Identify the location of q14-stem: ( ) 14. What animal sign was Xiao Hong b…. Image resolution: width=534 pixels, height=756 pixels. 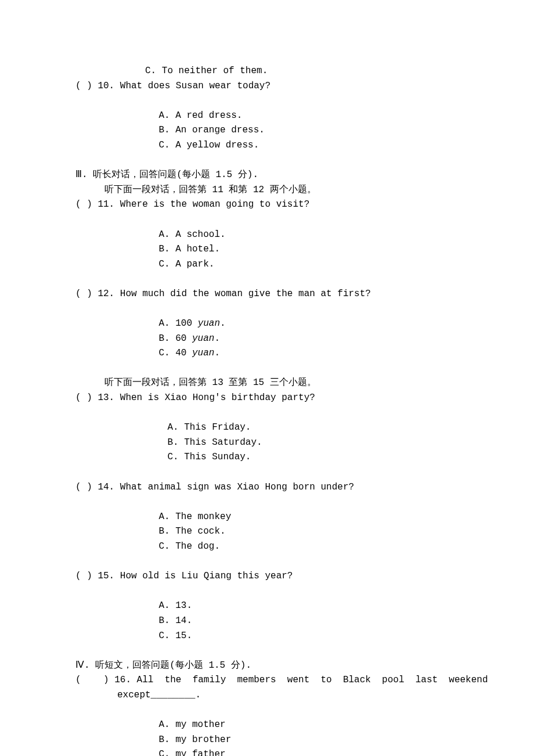
(267, 488).